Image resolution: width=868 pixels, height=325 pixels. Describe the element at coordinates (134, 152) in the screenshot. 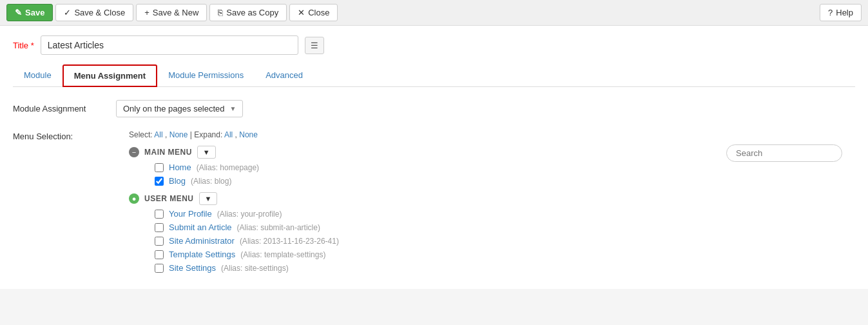

I see `main-menu-collapse-icon: −` at that location.